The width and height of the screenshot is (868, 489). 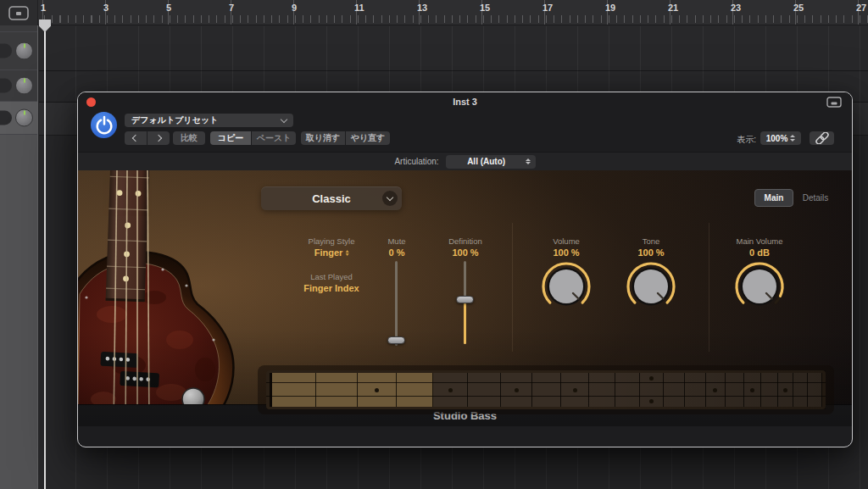 I want to click on last-played-label: Last Played, so click(x=331, y=276).